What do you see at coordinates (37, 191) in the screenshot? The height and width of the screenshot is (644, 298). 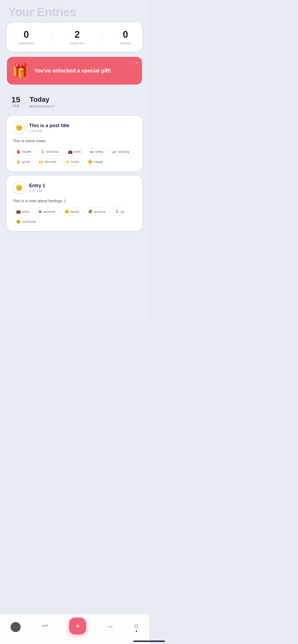 I see `entry-time-1: 1:21 PM` at bounding box center [37, 191].